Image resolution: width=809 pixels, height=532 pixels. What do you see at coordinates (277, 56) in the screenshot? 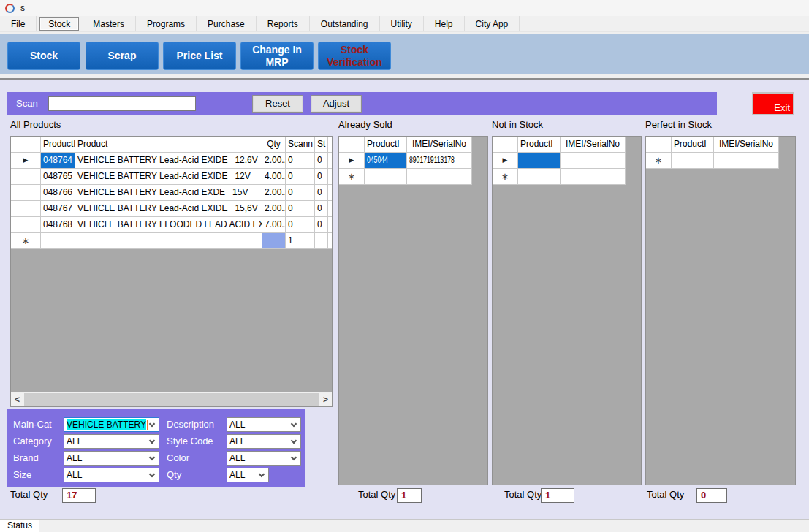
I see `change-in-mrp-button: Change In MRP` at bounding box center [277, 56].